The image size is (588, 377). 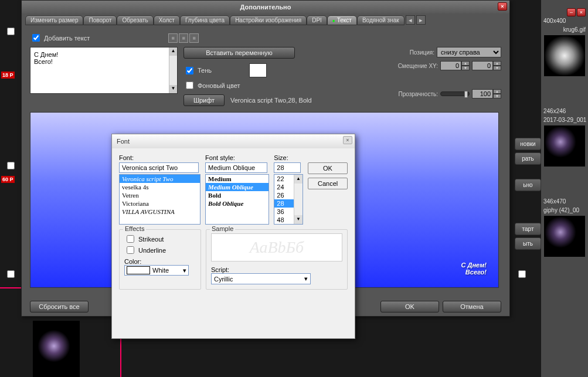 I want to click on font-size-input, so click(x=287, y=168).